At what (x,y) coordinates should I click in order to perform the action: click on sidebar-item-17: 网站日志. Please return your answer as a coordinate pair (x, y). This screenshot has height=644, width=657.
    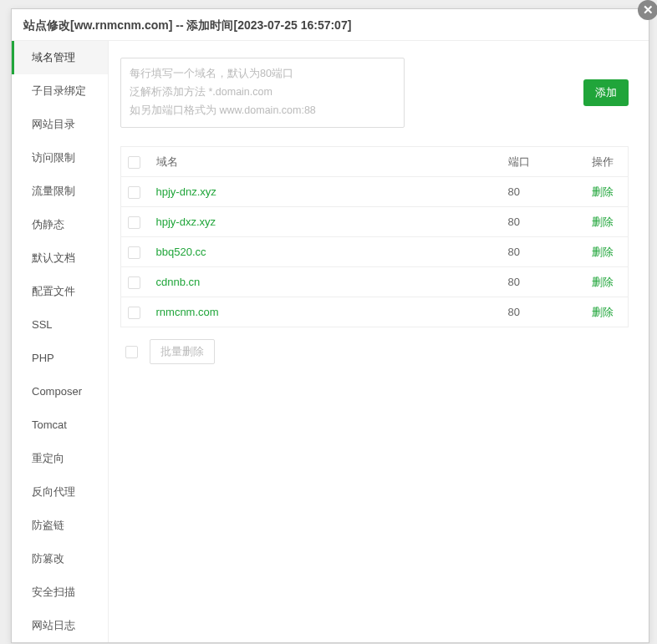
    Looking at the image, I should click on (60, 626).